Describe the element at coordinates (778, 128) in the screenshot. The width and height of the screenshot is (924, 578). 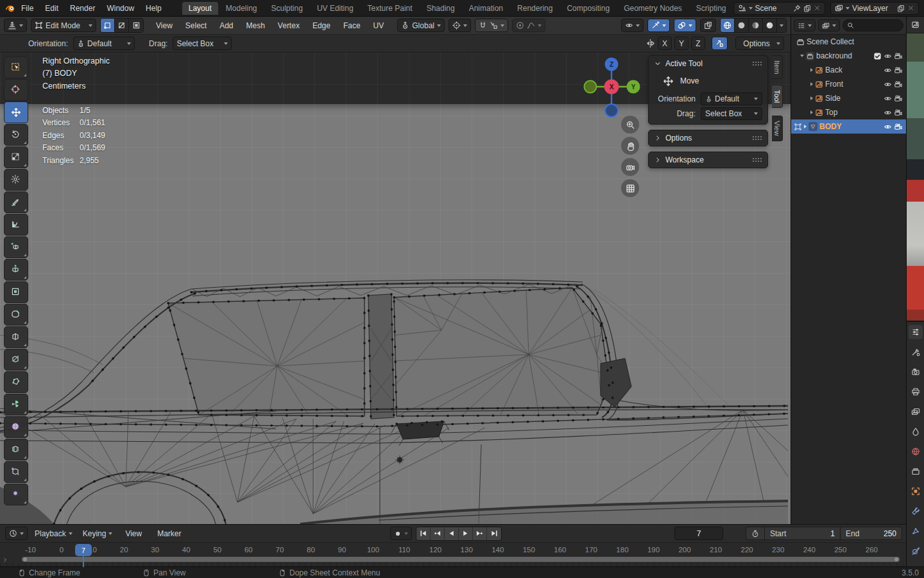
I see `sidebar-tab-view: View` at that location.